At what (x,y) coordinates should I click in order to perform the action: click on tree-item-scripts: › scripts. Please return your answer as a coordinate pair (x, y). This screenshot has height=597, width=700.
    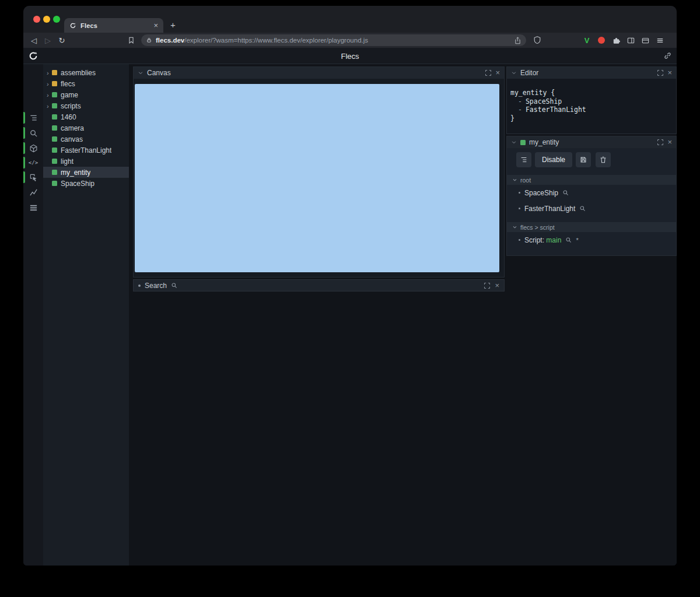
    Looking at the image, I should click on (86, 106).